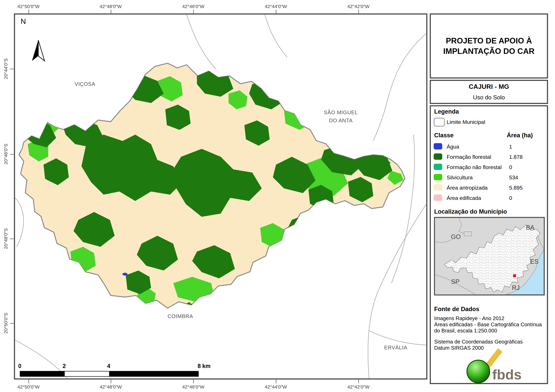  Describe the element at coordinates (516, 188) in the screenshot. I see `legend-area-value: 5.895` at that location.